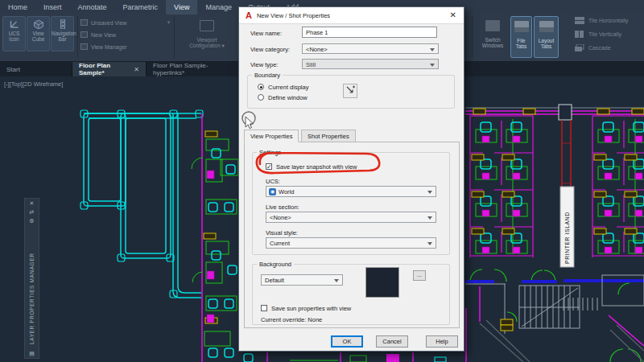 The width and height of the screenshot is (644, 362). What do you see at coordinates (555, 315) in the screenshot?
I see `stair-area` at bounding box center [555, 315].